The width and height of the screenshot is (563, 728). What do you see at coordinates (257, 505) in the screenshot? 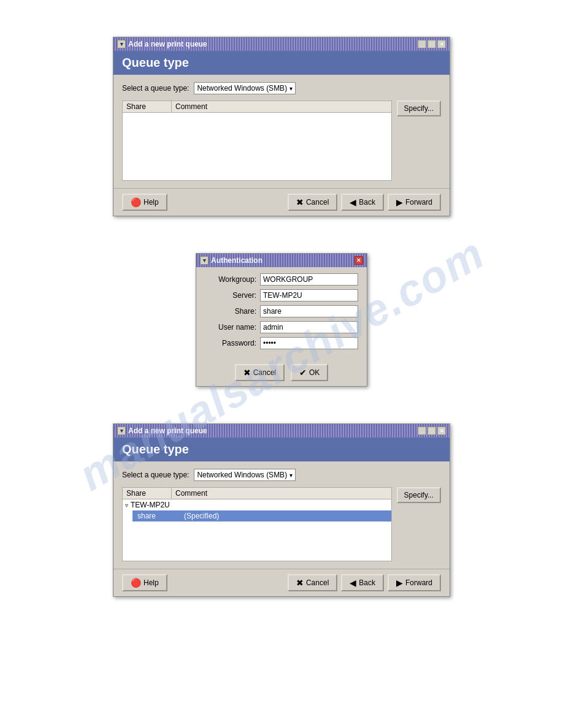
I see `tree-server-row: ▿ TEW-MP2U` at bounding box center [257, 505].